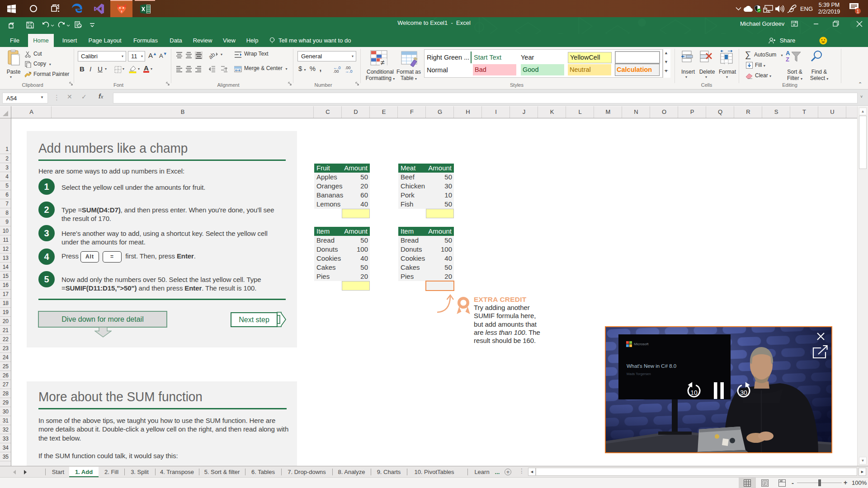  I want to click on svg-text: →.0, so click(349, 71).